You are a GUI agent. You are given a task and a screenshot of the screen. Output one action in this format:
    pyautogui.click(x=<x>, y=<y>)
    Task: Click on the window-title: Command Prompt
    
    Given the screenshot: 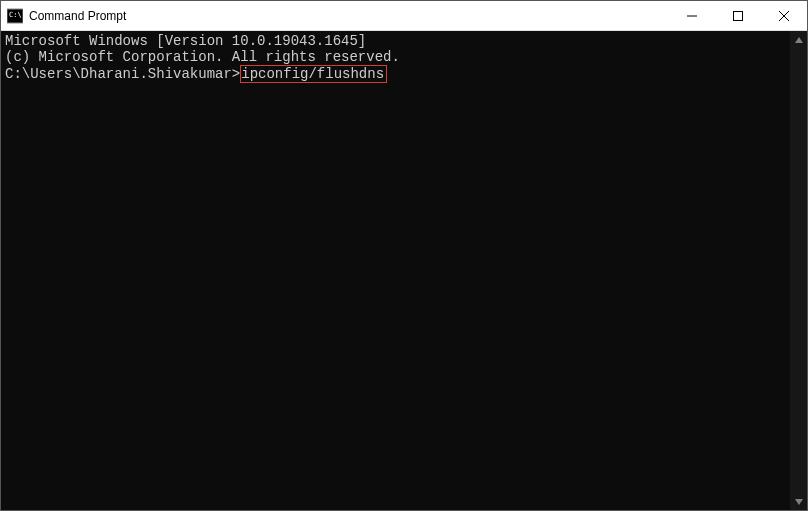 What is the action you would take?
    pyautogui.click(x=349, y=16)
    